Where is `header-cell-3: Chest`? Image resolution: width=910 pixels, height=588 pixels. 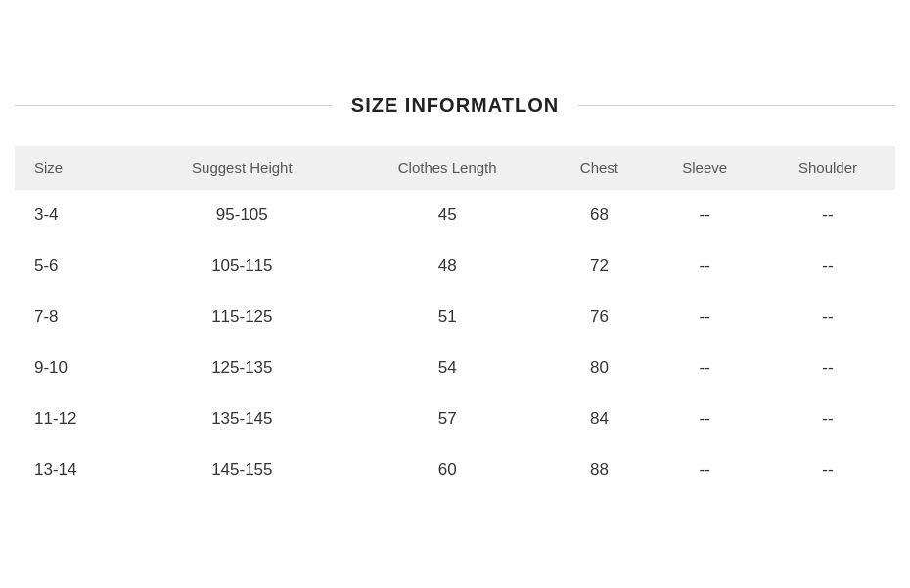
header-cell-3: Chest is located at coordinates (599, 168).